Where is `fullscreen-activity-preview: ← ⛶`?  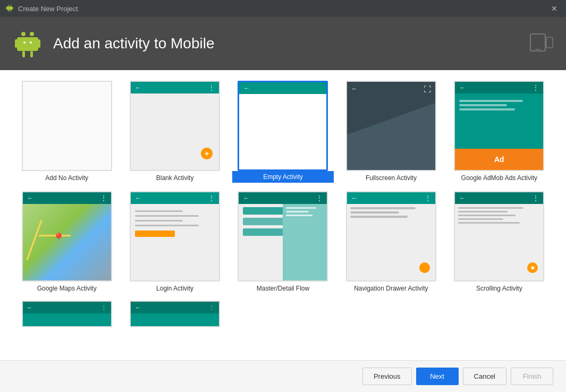
fullscreen-activity-preview: ← ⛶ is located at coordinates (391, 126).